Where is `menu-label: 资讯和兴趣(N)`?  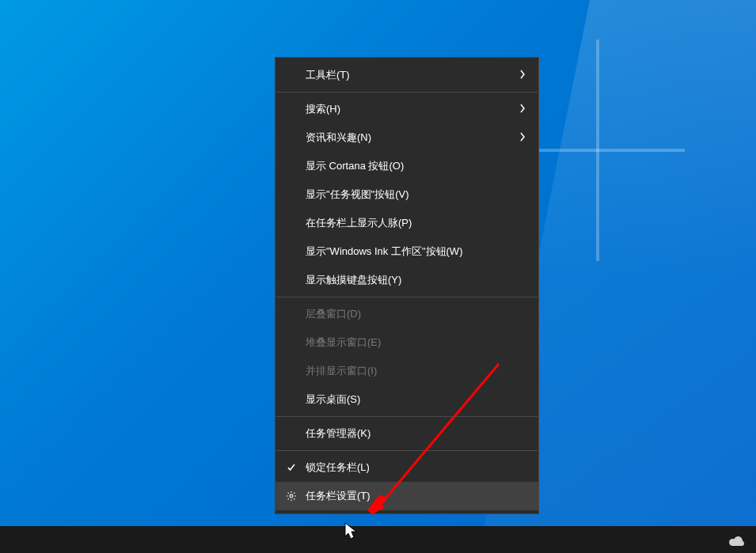 menu-label: 资讯和兴趣(N) is located at coordinates (339, 138).